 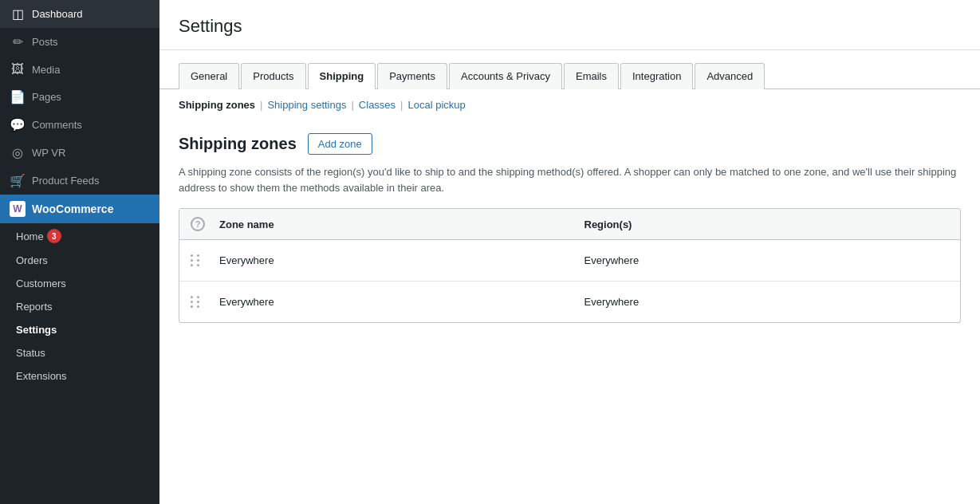 What do you see at coordinates (569, 180) in the screenshot?
I see `shipping-description: A shipping zone consists of the region(s…` at bounding box center [569, 180].